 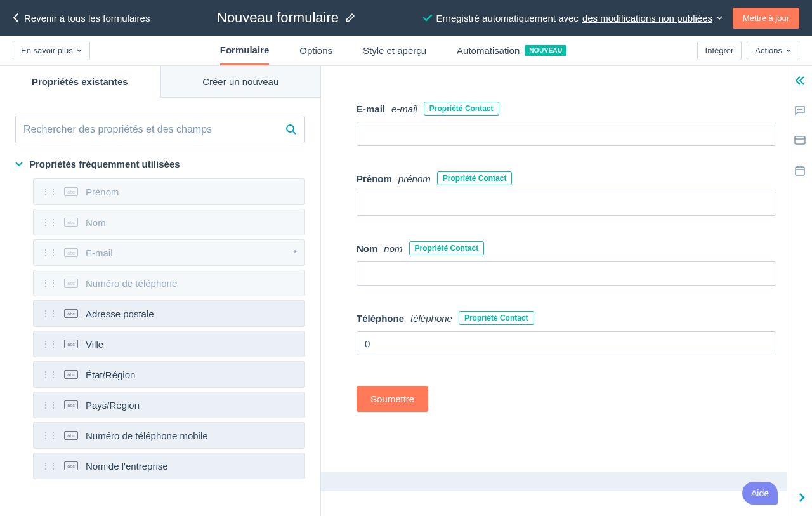 What do you see at coordinates (395, 51) in the screenshot?
I see `tab-style: Style et aperçu` at bounding box center [395, 51].